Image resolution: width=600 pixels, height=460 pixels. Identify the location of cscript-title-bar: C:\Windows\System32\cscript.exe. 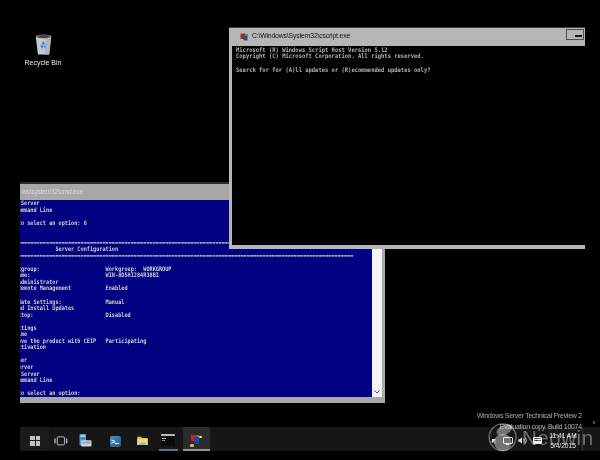
(407, 37).